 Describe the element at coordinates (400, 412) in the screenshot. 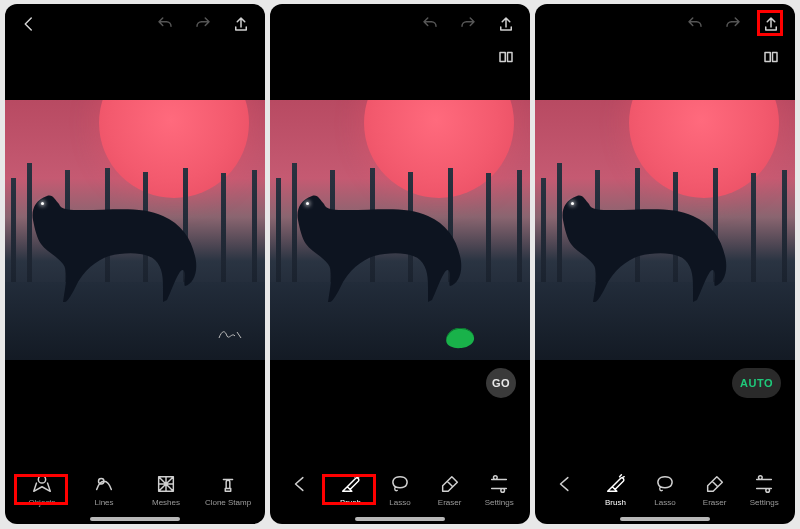

I see `mid-zone: GO` at that location.